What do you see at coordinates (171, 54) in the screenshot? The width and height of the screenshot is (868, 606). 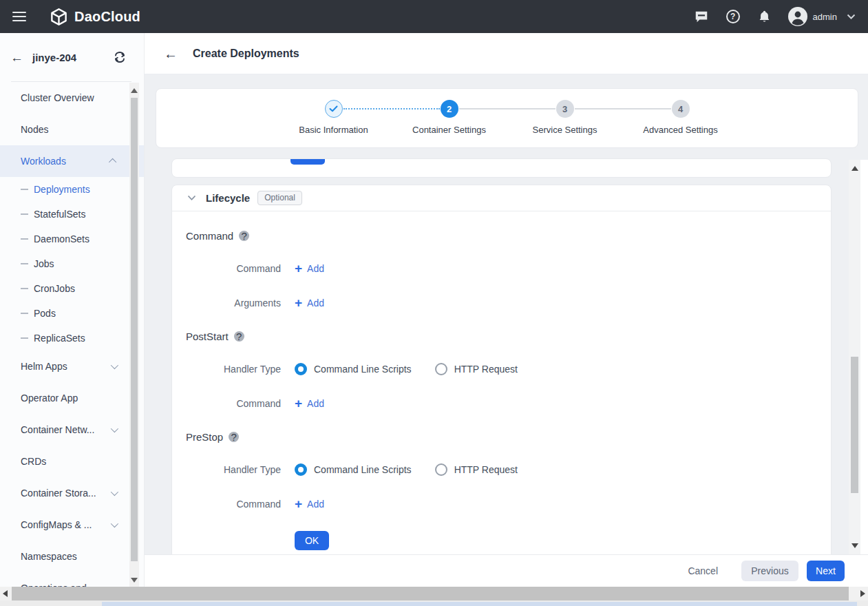 I see `page-back-arrow-icon: ←` at bounding box center [171, 54].